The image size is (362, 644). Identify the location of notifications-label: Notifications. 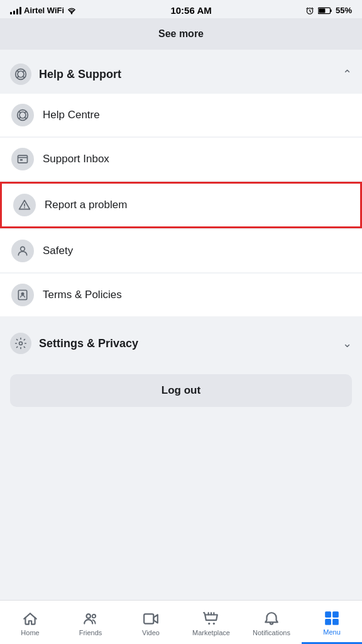
(272, 633).